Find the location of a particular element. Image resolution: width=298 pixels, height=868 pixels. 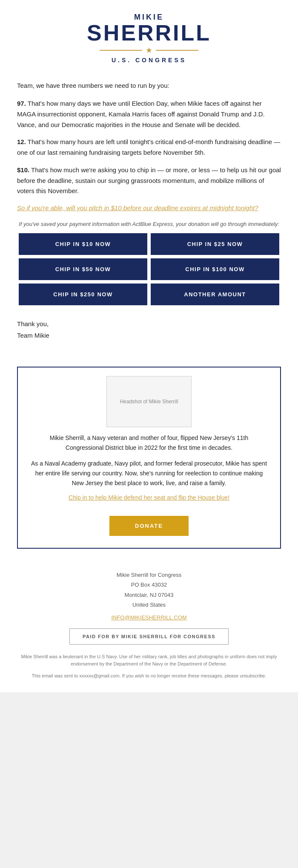

bio-donate-button: DONATE is located at coordinates (149, 526).